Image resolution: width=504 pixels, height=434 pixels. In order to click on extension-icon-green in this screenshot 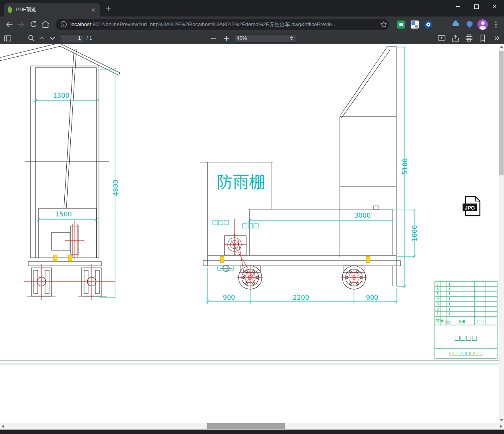, I will do `click(401, 25)`.